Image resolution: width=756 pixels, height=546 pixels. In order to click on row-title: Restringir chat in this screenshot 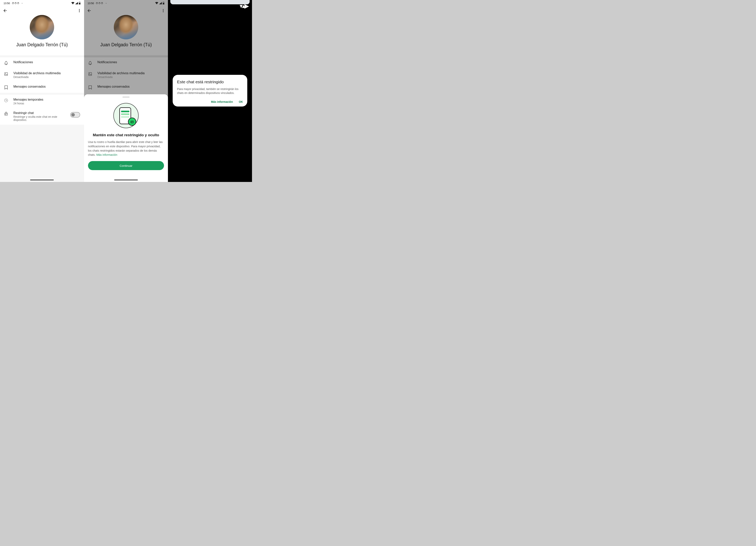, I will do `click(39, 113)`.